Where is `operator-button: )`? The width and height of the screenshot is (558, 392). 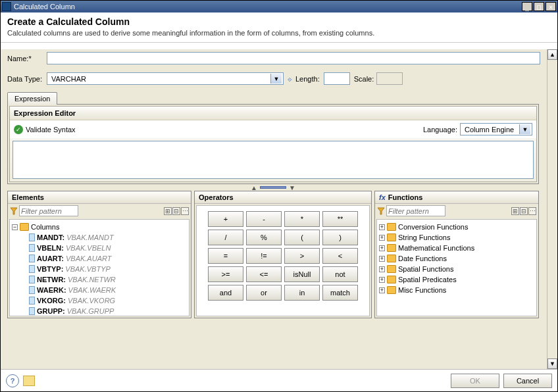 operator-button: ) is located at coordinates (340, 237).